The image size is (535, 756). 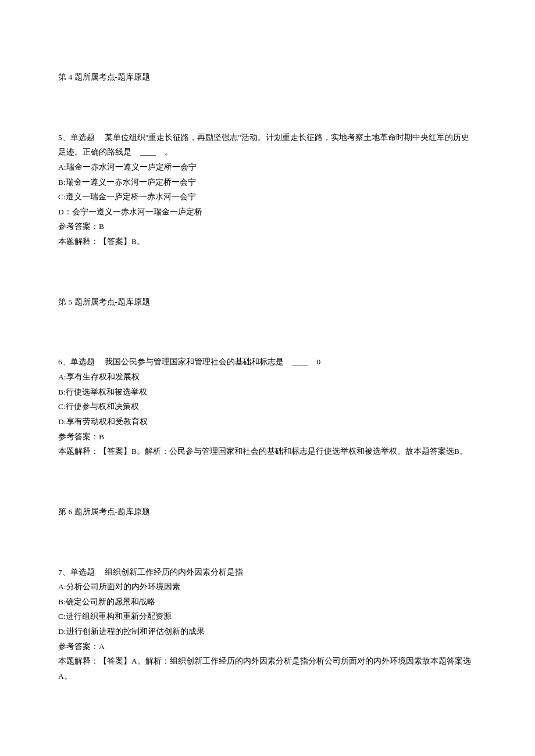 I want to click on q5-explanation: 本题解释：【答案】B。, so click(x=268, y=242).